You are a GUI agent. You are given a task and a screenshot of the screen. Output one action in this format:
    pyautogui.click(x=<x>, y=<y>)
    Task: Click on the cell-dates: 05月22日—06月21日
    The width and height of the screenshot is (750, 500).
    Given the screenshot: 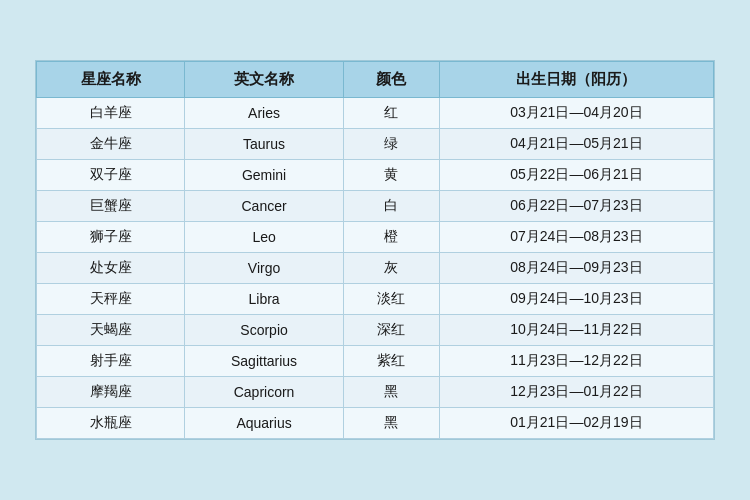 What is the action you would take?
    pyautogui.click(x=576, y=176)
    